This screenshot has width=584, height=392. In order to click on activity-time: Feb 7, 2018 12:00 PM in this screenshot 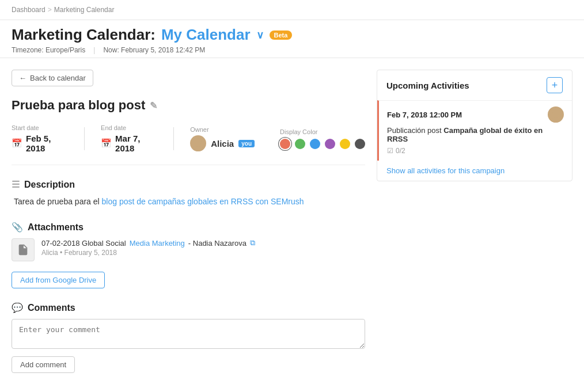, I will do `click(476, 115)`.